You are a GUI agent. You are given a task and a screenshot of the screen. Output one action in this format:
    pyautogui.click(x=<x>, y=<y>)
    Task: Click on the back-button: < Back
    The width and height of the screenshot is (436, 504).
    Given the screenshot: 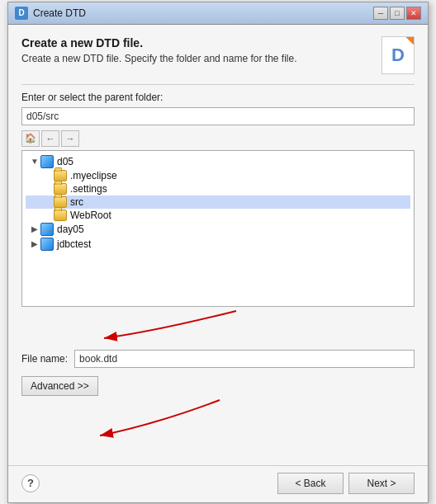 What is the action you would take?
    pyautogui.click(x=310, y=483)
    